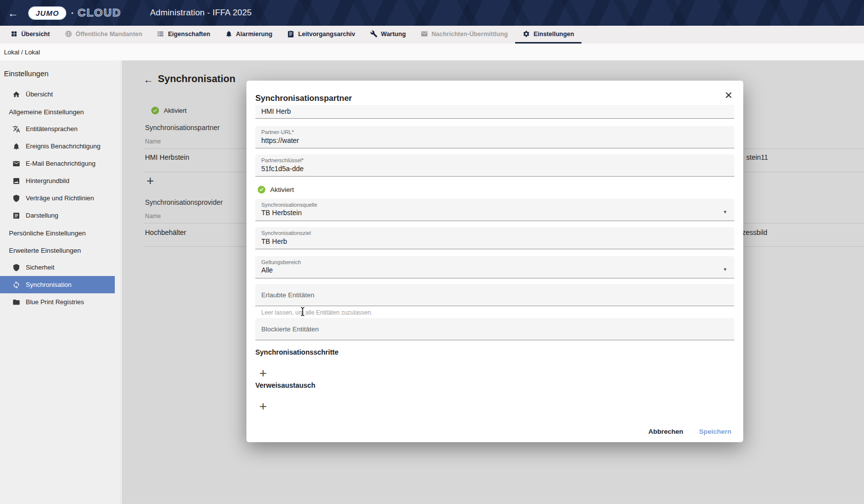  Describe the element at coordinates (470, 34) in the screenshot. I see `tab-label: Nachrichten-Übermittlung` at that location.